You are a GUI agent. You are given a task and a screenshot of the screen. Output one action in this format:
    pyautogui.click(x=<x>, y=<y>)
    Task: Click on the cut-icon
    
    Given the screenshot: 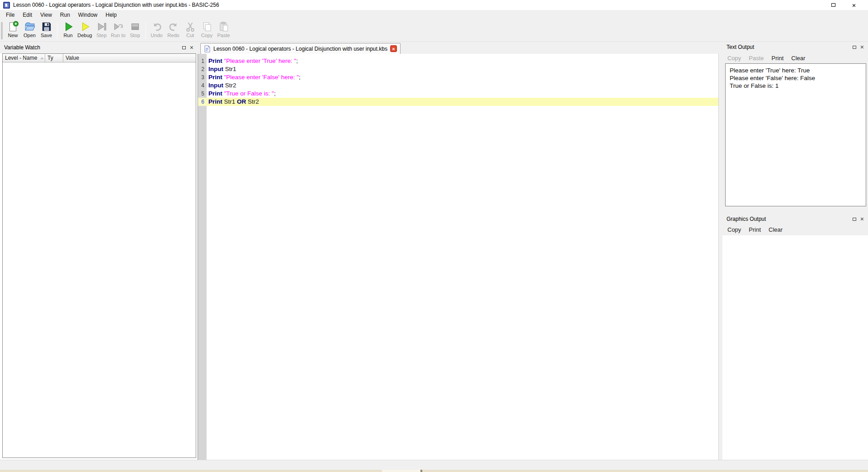 What is the action you would take?
    pyautogui.click(x=190, y=27)
    